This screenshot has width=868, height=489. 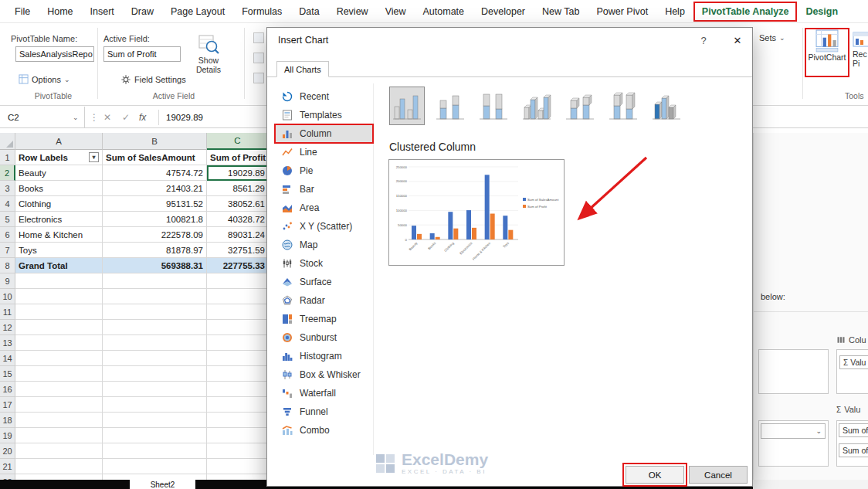 What do you see at coordinates (854, 362) in the screenshot?
I see `columns-area-item-values: Σ Valu` at bounding box center [854, 362].